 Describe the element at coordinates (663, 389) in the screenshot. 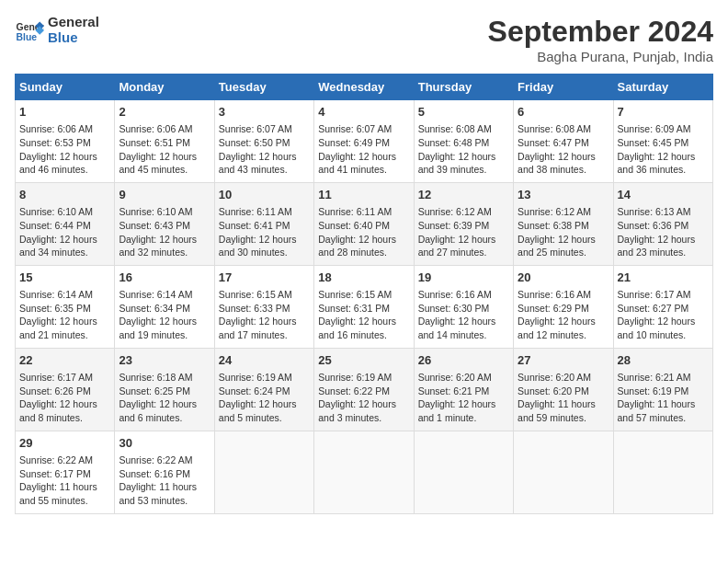

I see `calendar-cell: 28Sunrise: 6:21 AMSunset: 6:19 PMDayligh…` at that location.